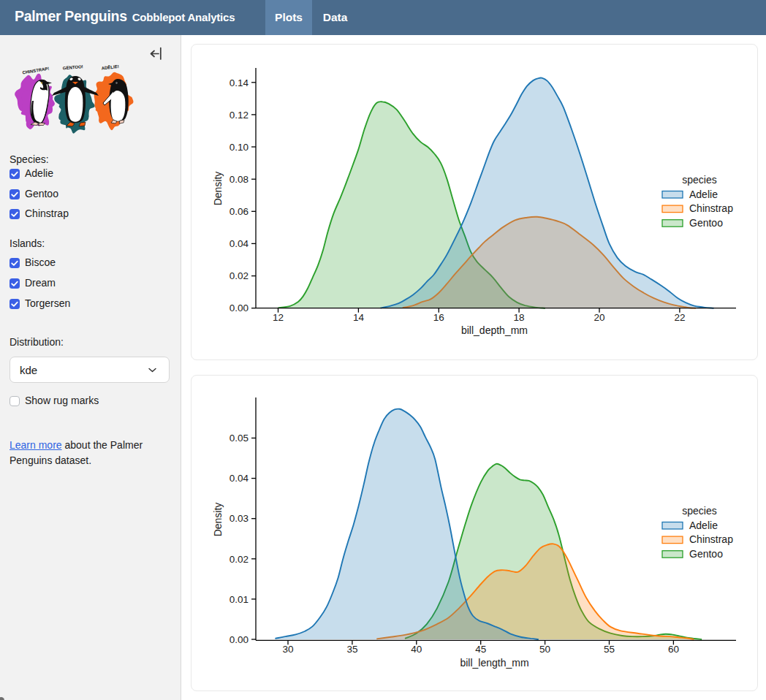  I want to click on svg-text: 60, so click(674, 649).